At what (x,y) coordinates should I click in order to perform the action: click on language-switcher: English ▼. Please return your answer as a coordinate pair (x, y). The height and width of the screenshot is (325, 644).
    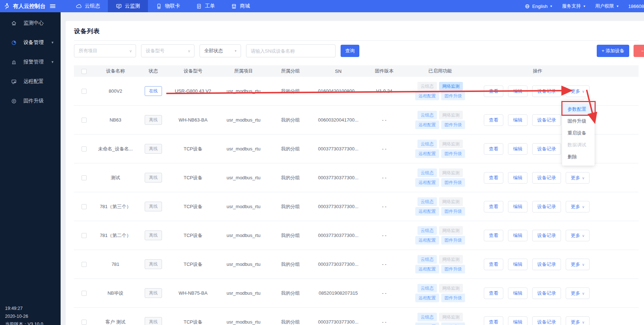
    Looking at the image, I should click on (539, 6).